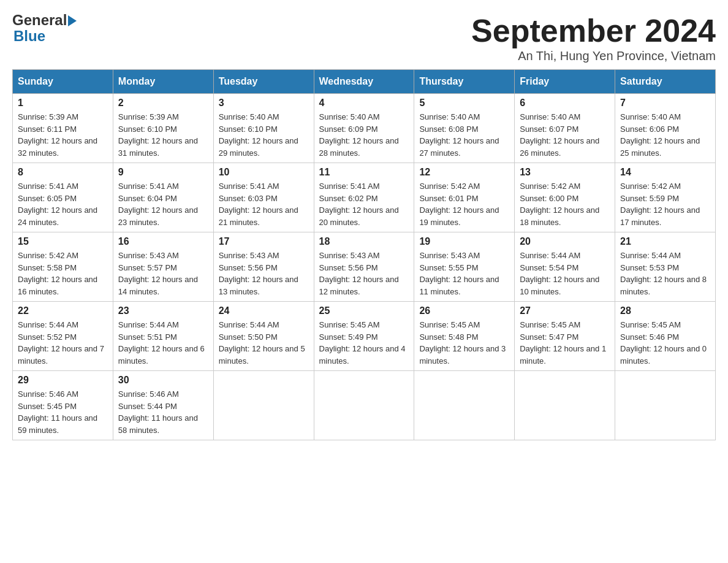  What do you see at coordinates (464, 311) in the screenshot?
I see `day-number: 26` at bounding box center [464, 311].